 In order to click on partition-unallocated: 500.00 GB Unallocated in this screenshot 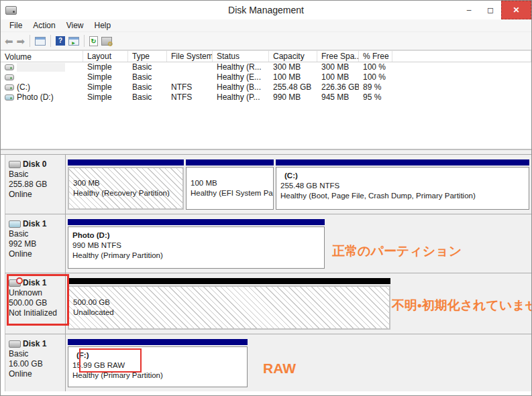, I will do `click(229, 304)`.